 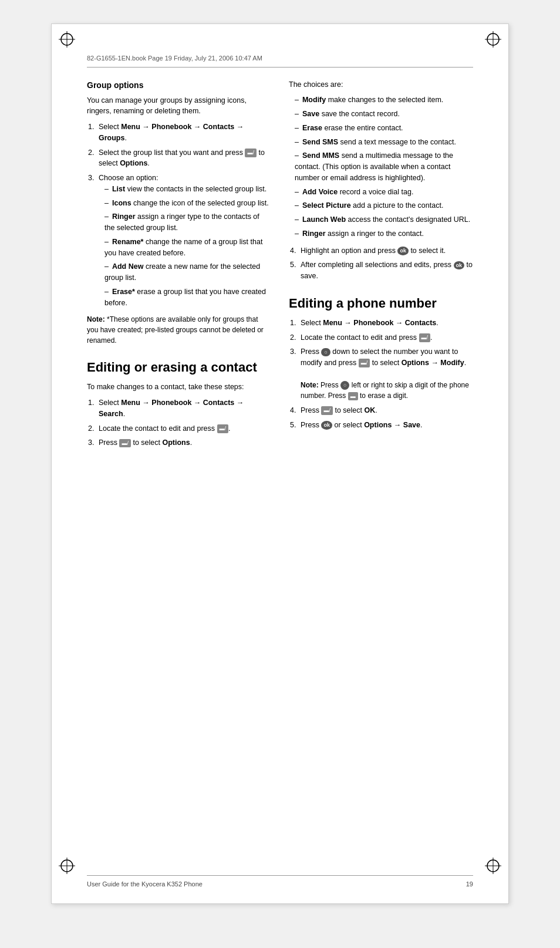 I want to click on editing-contact-steps: Select Menu → Phonebook → Contacts → Sea…, so click(x=184, y=423).